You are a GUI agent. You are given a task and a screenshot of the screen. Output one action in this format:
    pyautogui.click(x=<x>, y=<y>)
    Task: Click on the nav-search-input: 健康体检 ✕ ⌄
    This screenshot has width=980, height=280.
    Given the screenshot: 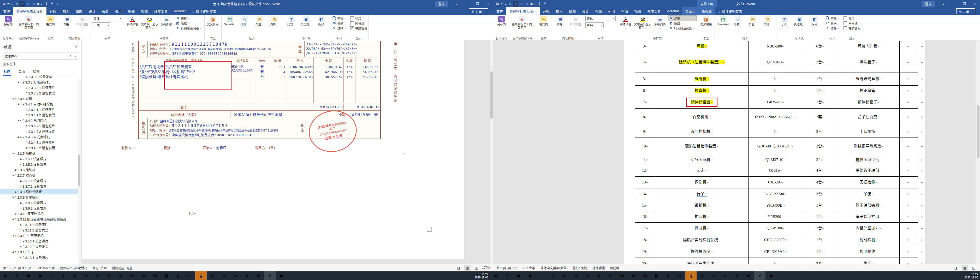 What is the action you would take?
    pyautogui.click(x=40, y=56)
    